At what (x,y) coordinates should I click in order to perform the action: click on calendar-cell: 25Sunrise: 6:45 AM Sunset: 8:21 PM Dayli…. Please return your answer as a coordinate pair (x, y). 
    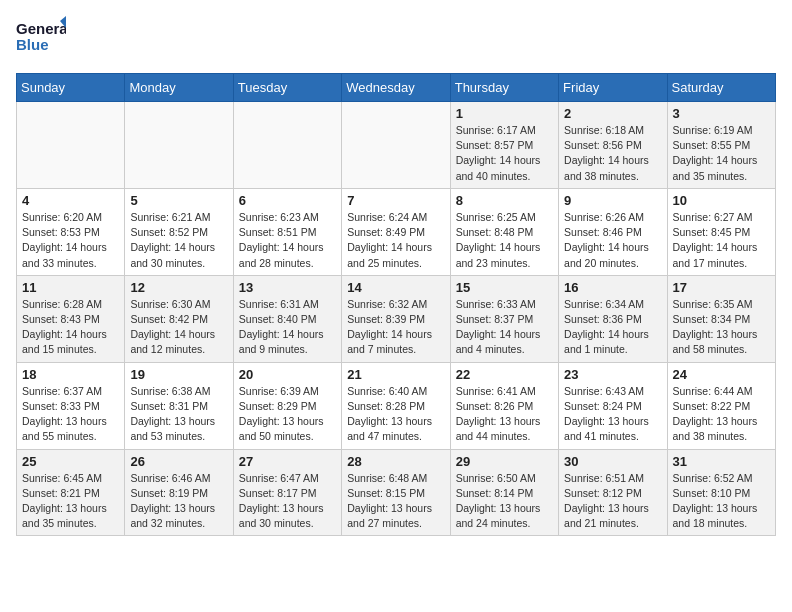
    Looking at the image, I should click on (71, 492).